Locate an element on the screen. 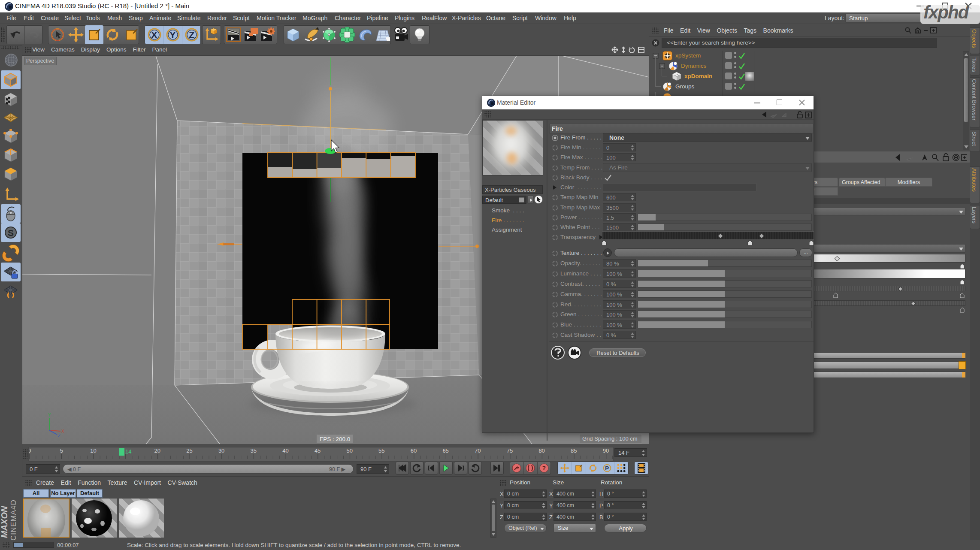 The width and height of the screenshot is (980, 550). svg-text: S is located at coordinates (11, 233).